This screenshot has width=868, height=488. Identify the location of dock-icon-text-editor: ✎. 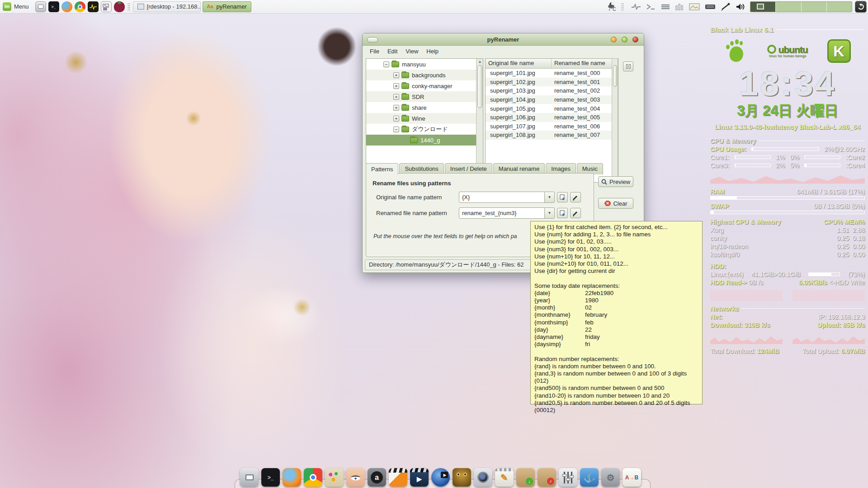
(505, 477).